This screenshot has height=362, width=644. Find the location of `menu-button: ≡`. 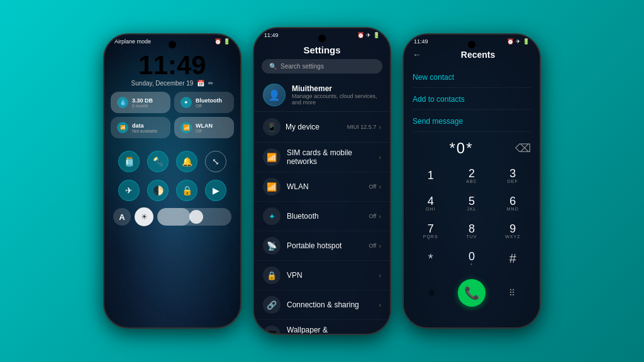

menu-button: ≡ is located at coordinates (431, 293).